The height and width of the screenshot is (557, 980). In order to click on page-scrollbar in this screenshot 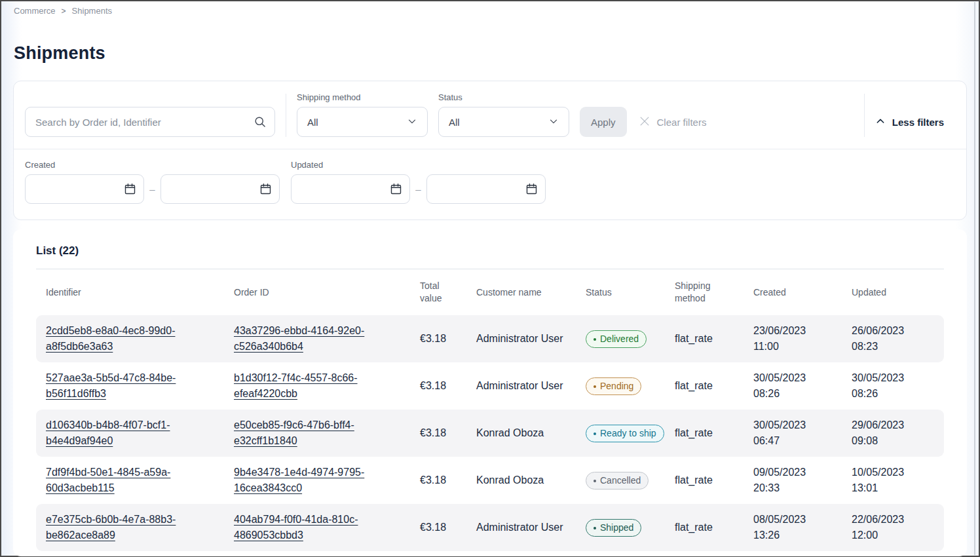, I will do `click(975, 278)`.